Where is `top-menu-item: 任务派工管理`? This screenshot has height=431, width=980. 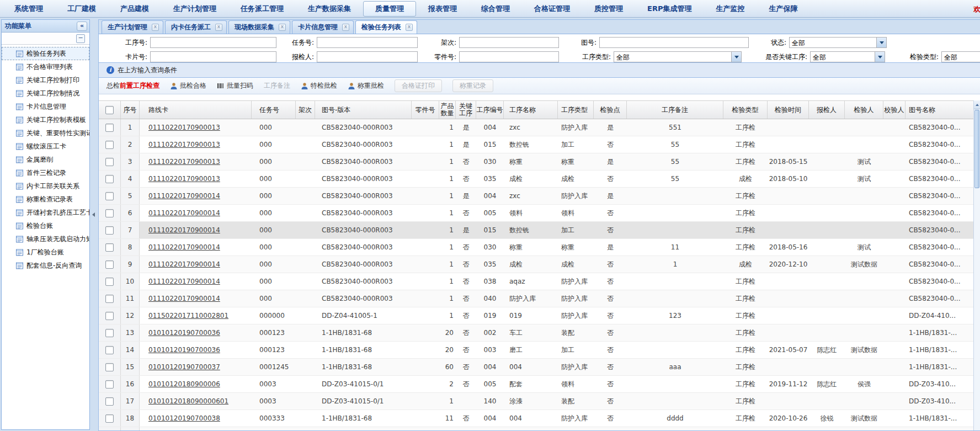 top-menu-item: 任务派工管理 is located at coordinates (262, 9).